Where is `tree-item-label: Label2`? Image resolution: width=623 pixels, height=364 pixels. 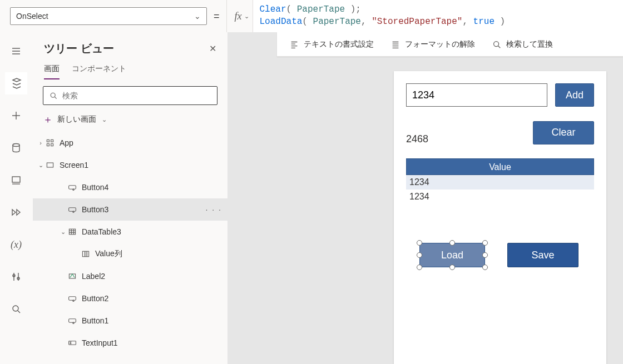
tree-item-label: Label2 is located at coordinates (93, 276).